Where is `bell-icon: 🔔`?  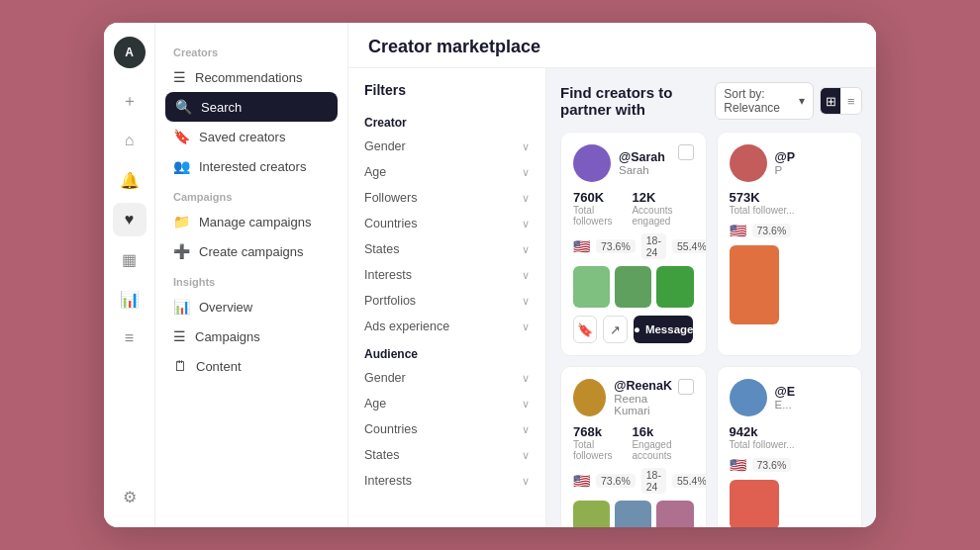
bell-icon: 🔔 is located at coordinates (130, 180).